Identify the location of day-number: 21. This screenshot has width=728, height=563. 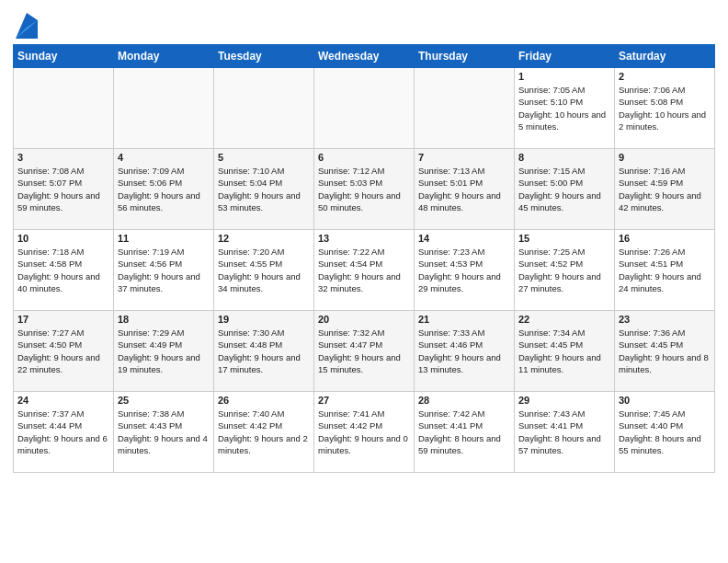
(464, 319).